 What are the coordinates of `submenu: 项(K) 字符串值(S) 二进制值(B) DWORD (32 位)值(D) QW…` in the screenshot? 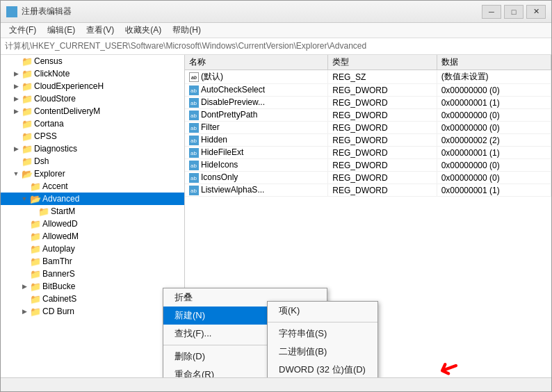 It's located at (323, 339).